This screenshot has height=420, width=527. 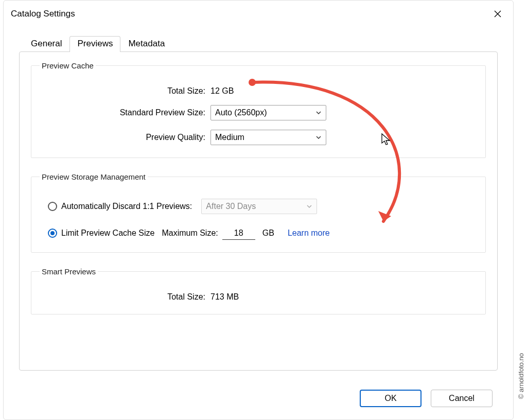 I want to click on label-smart-total-size: Total Size:, so click(x=126, y=297).